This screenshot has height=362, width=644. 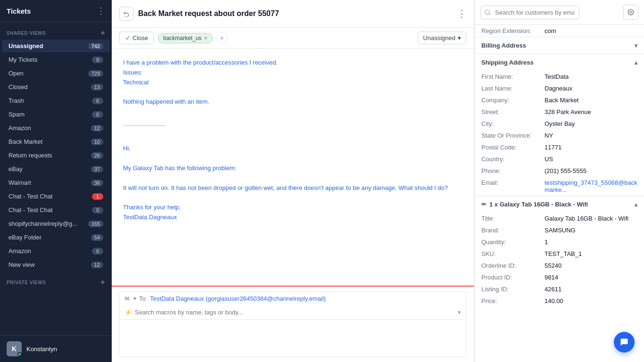 What do you see at coordinates (295, 312) in the screenshot?
I see `macros-search-input` at bounding box center [295, 312].